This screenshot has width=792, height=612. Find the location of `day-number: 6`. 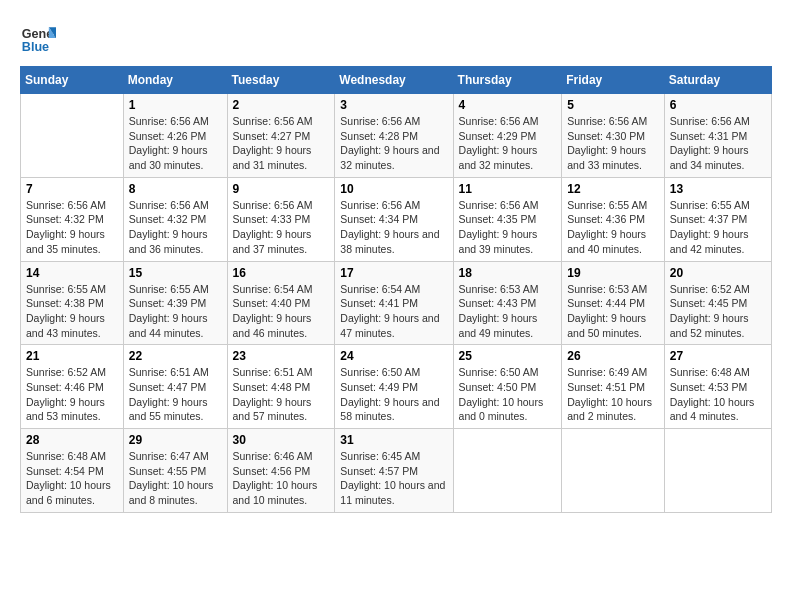

day-number: 6 is located at coordinates (718, 105).